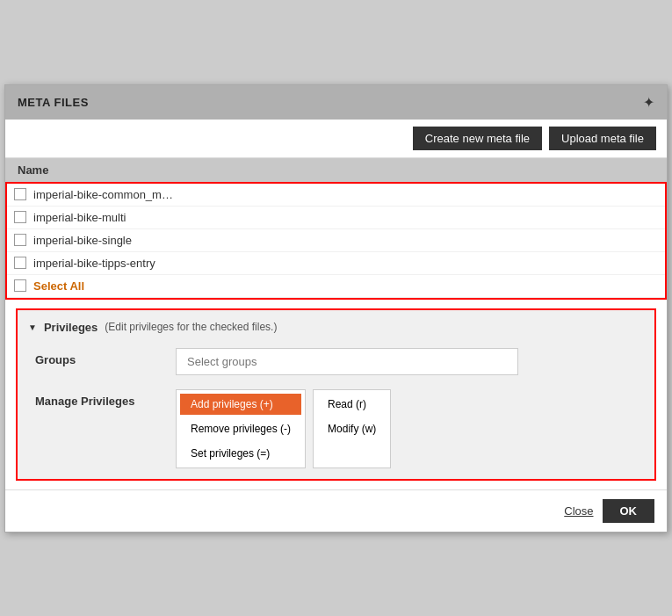 The width and height of the screenshot is (672, 616). What do you see at coordinates (351, 404) in the screenshot?
I see `read-privilege-button: Read (r)` at bounding box center [351, 404].